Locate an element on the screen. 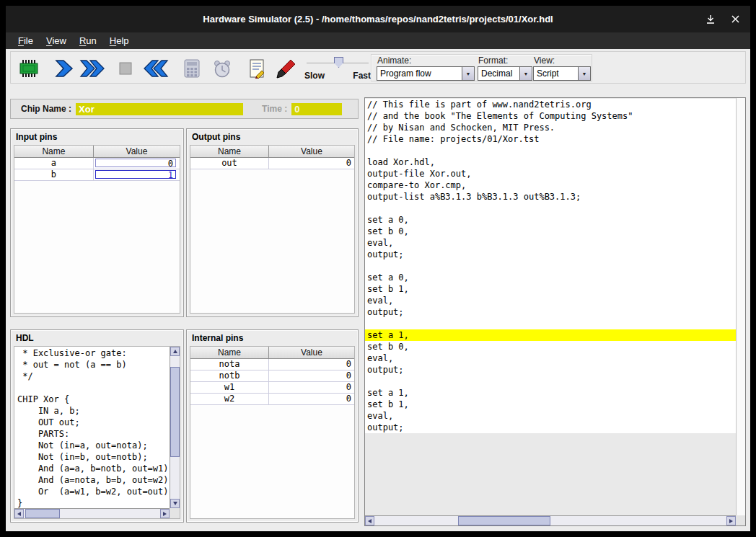 This screenshot has width=756, height=537. triangle-left-icon is located at coordinates (19, 514).